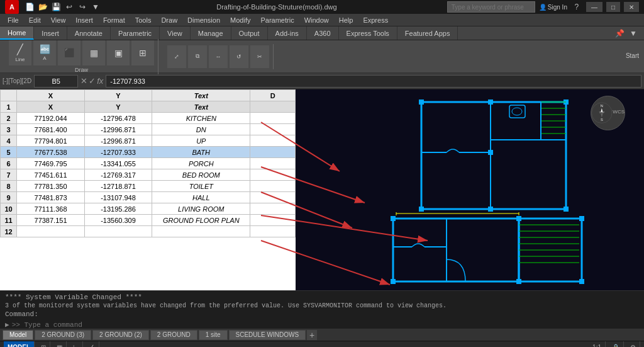 The image size is (644, 347). Describe the element at coordinates (9, 118) in the screenshot. I see `row-number: 2` at that location.